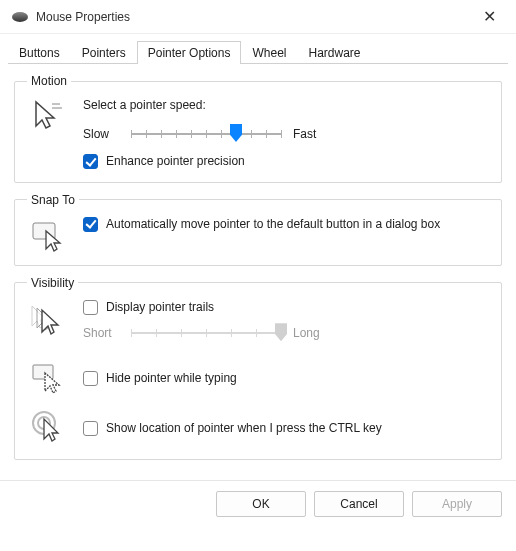  I want to click on ctrl-locate-icon, so click(48, 427).